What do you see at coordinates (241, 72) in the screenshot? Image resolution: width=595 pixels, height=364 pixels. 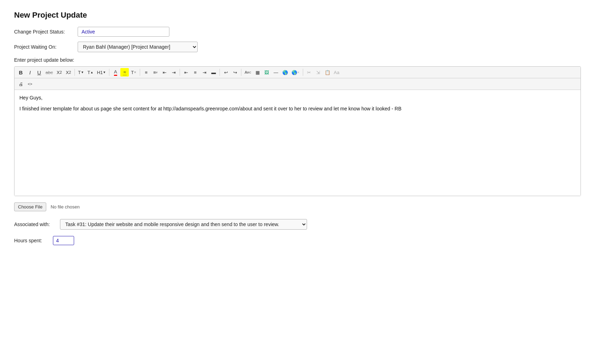 I see `toolbar-sep6` at bounding box center [241, 72].